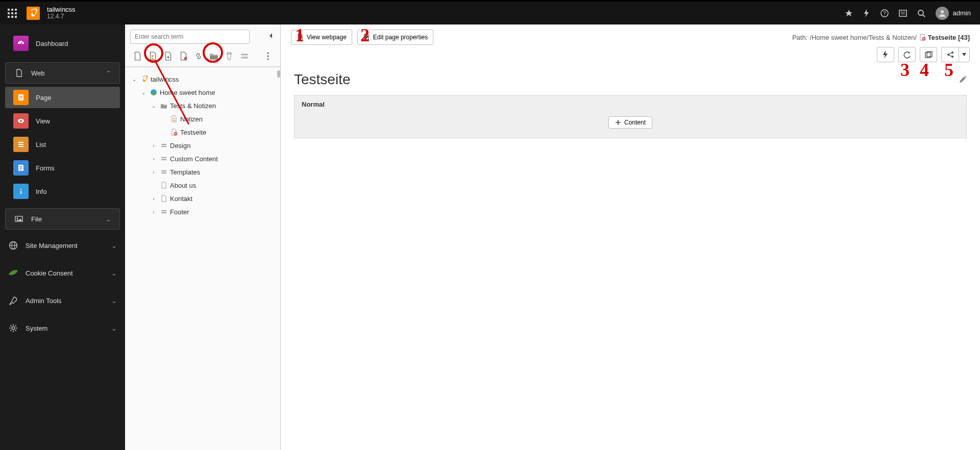 The height and width of the screenshot is (450, 980). I want to click on typo3-logo-icon, so click(33, 13).